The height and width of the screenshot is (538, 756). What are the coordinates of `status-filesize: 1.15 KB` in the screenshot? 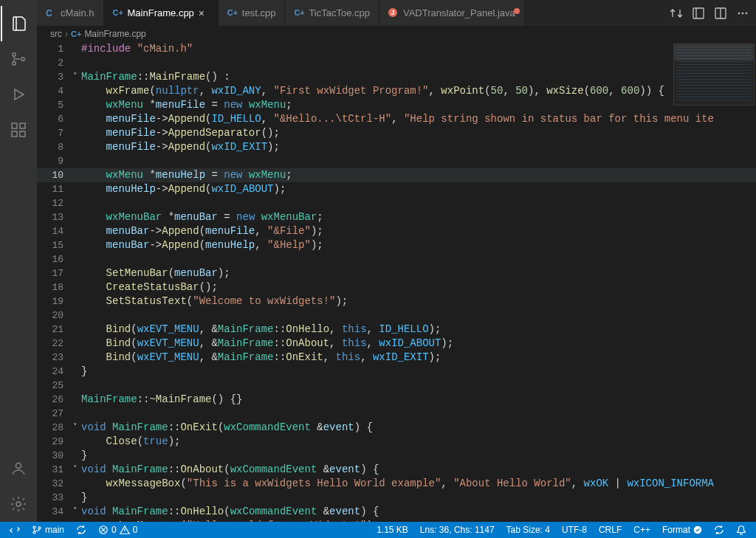 It's located at (393, 530).